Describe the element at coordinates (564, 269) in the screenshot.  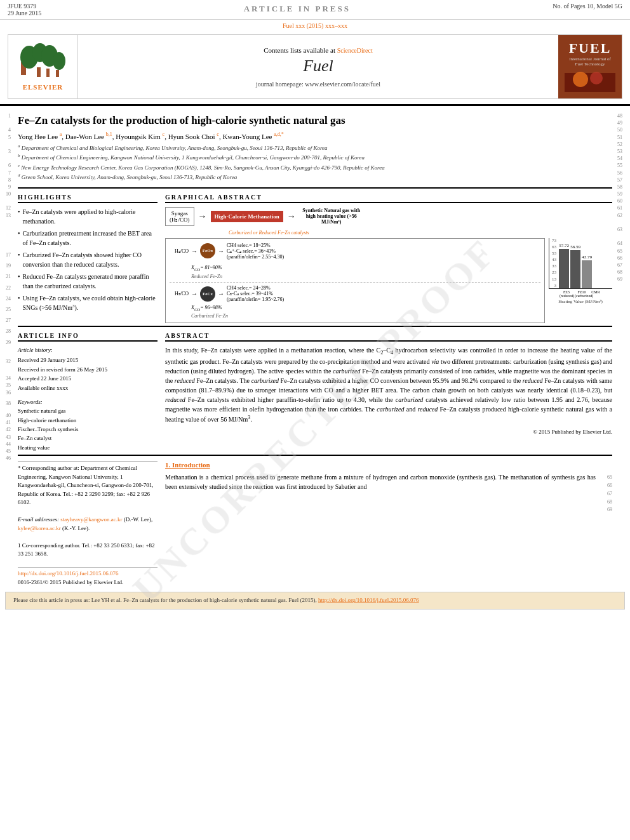
I see `bar-rect-fz5` at that location.